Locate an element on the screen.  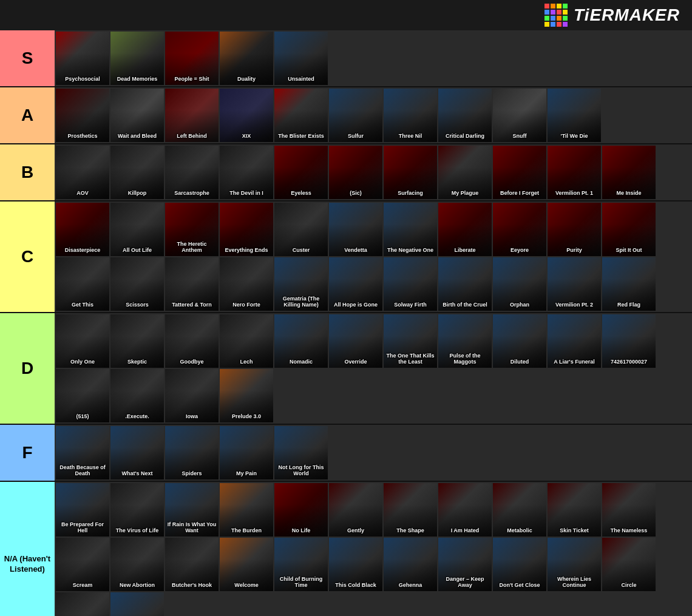
song-item: The Shape is located at coordinates (410, 510).